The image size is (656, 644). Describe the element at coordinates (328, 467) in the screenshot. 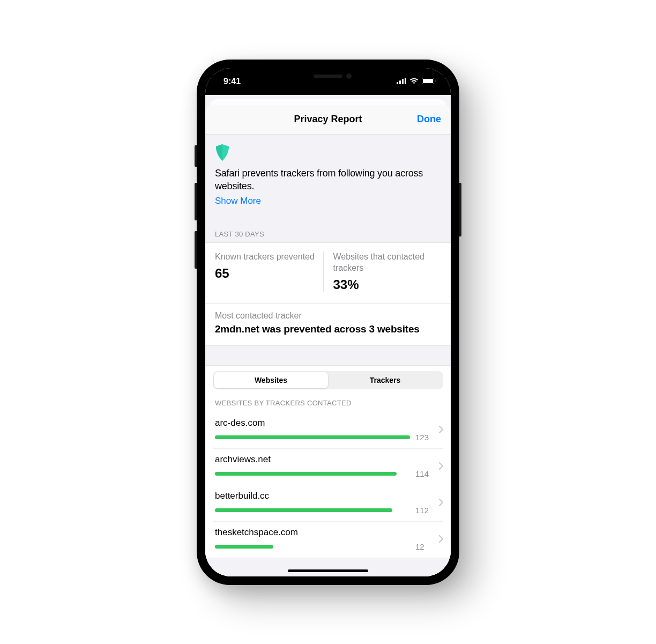

I see `site-row: archviews.net 114` at that location.